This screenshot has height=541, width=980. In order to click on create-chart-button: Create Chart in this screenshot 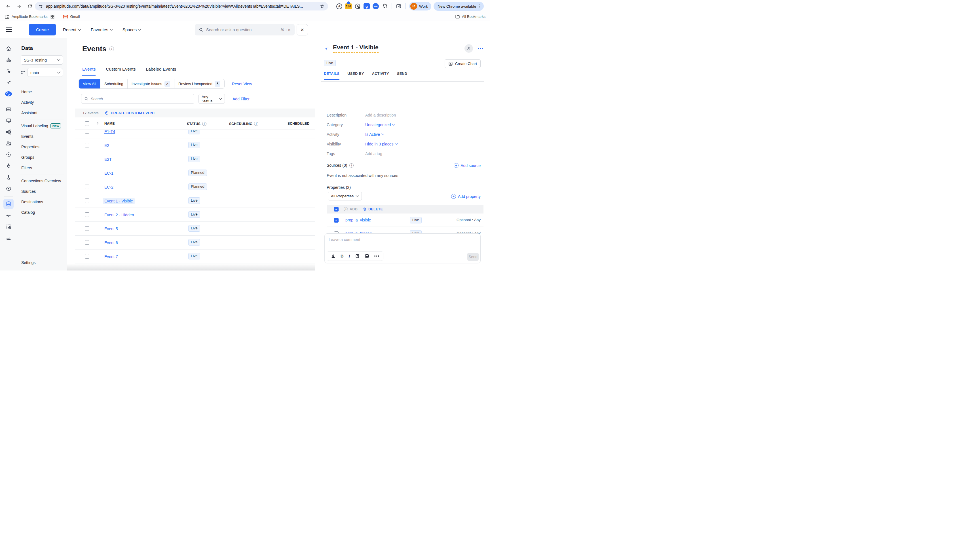, I will do `click(463, 64)`.